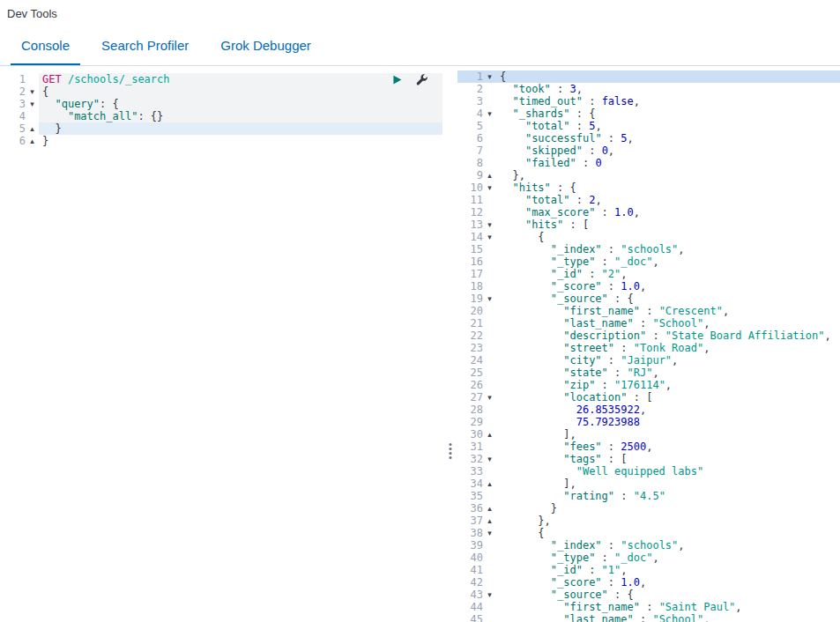 The height and width of the screenshot is (622, 840). Describe the element at coordinates (649, 237) in the screenshot. I see `response-line-14: 14▾ {` at that location.